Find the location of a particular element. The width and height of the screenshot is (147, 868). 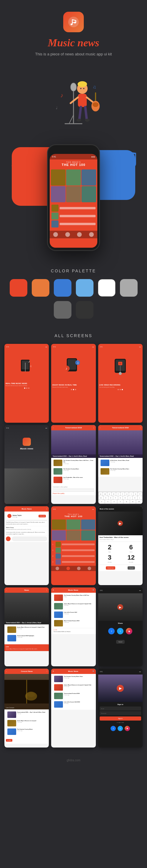

screens-row-1: 9:41●● ♪ ♫ REAL-TIME MUSIC NEWS Discover… is located at coordinates (74, 383).